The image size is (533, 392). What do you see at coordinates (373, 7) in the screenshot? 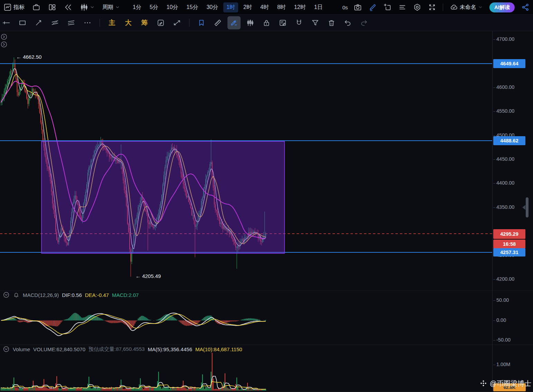
I see `pencil-icon` at bounding box center [373, 7].